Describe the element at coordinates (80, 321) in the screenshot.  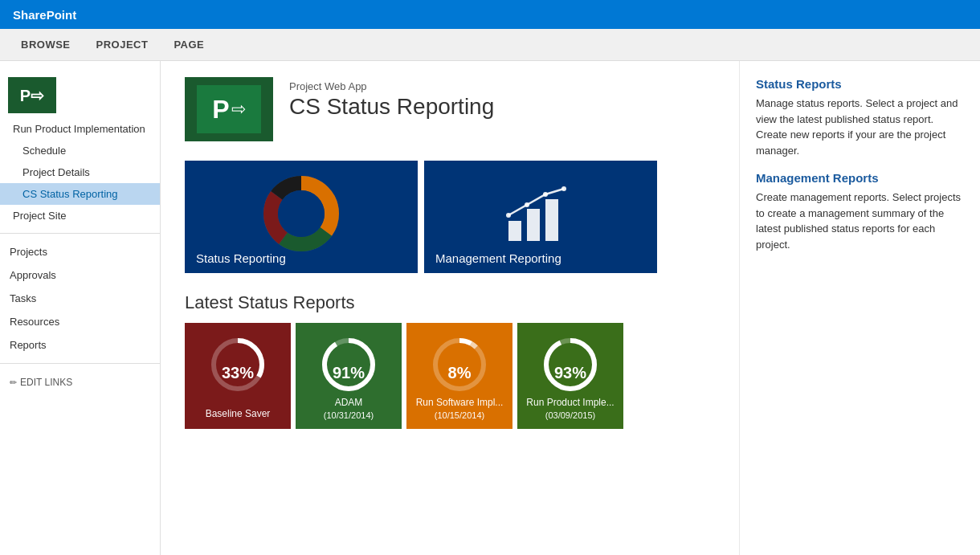
I see `sidebar-item-resources: Resources` at that location.